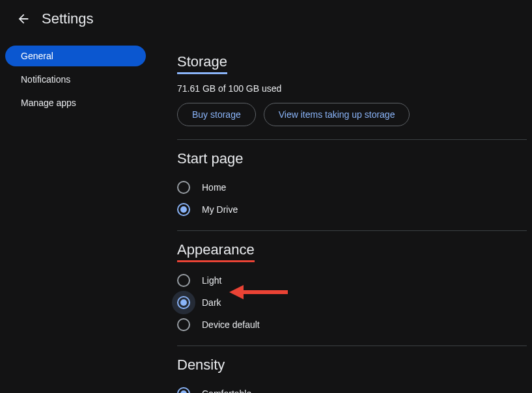  Describe the element at coordinates (352, 325) in the screenshot. I see `radio-device-default: Device default` at that location.